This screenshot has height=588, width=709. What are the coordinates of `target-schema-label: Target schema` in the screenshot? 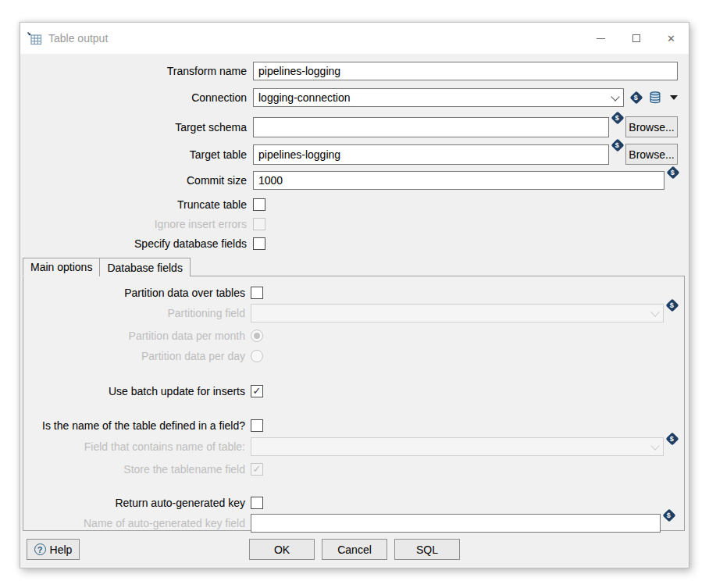 It's located at (140, 127).